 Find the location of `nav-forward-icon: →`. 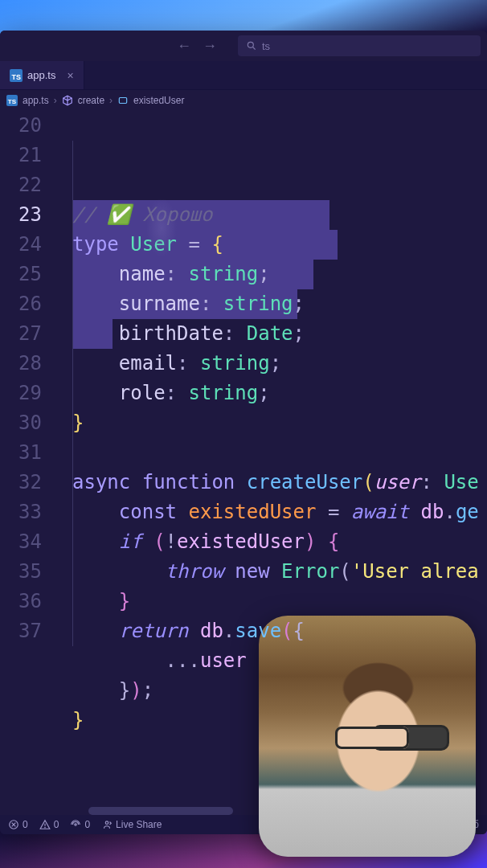

nav-forward-icon: → is located at coordinates (210, 47).